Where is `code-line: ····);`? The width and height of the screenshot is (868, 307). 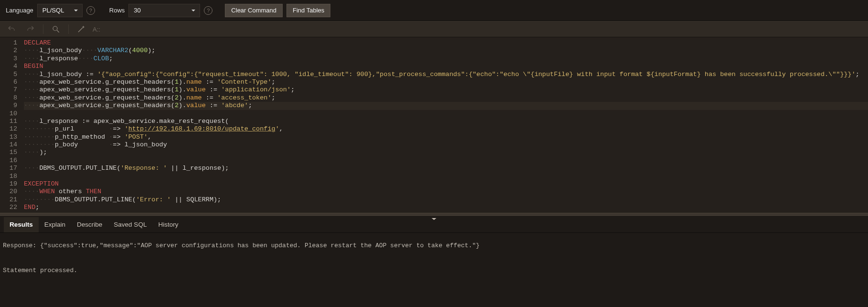 code-line: ····); is located at coordinates (446, 153).